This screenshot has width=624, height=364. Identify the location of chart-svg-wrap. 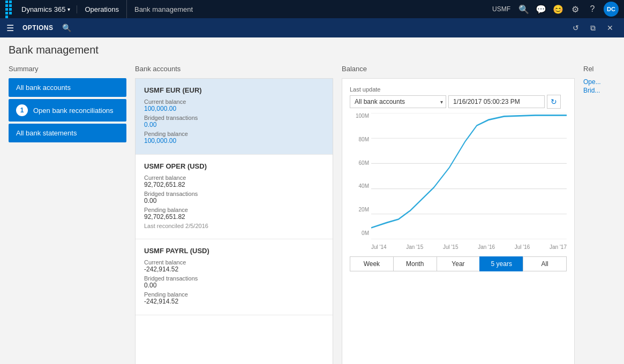
(469, 176).